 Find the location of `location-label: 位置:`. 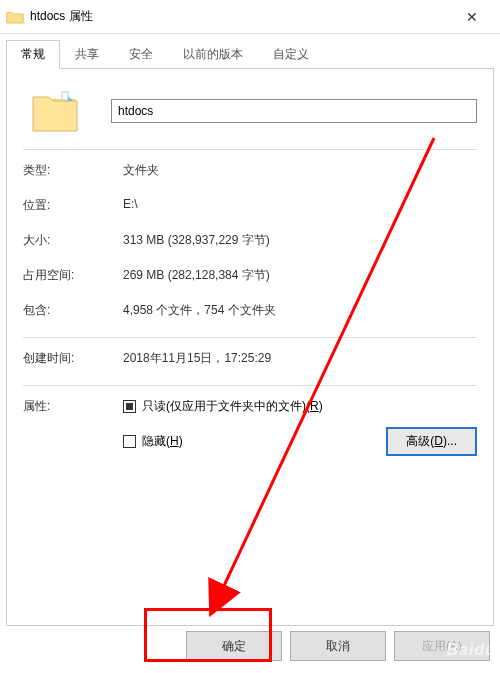

location-label: 位置: is located at coordinates (73, 206).